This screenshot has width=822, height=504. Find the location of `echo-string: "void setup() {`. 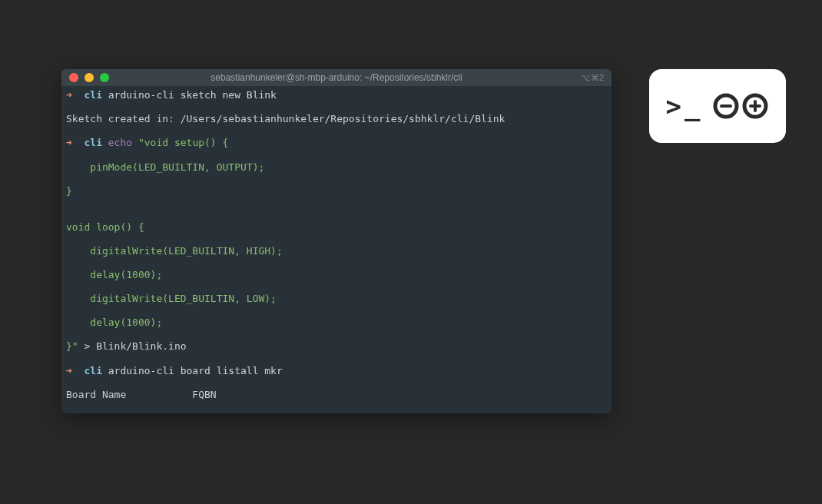

echo-string: "void setup() { is located at coordinates (183, 143).